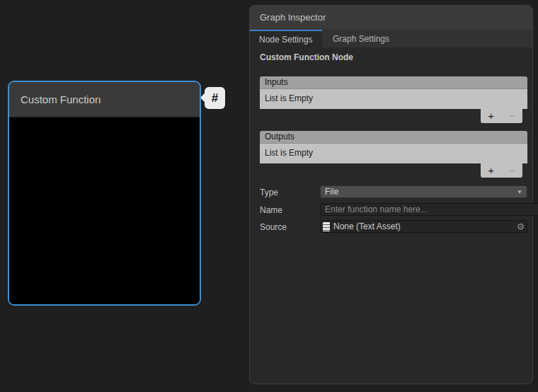 The height and width of the screenshot is (392, 538). Describe the element at coordinates (394, 192) in the screenshot. I see `type-field-row: Type File ▼` at that location.